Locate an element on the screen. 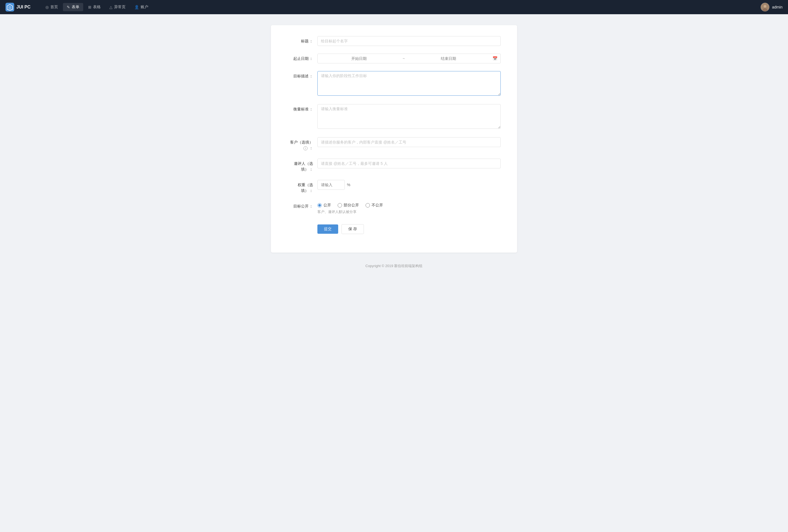 Image resolution: width=788 pixels, height=532 pixels. footer-text: Copyright © 2019 塞伯坦前端架构组 is located at coordinates (394, 266).